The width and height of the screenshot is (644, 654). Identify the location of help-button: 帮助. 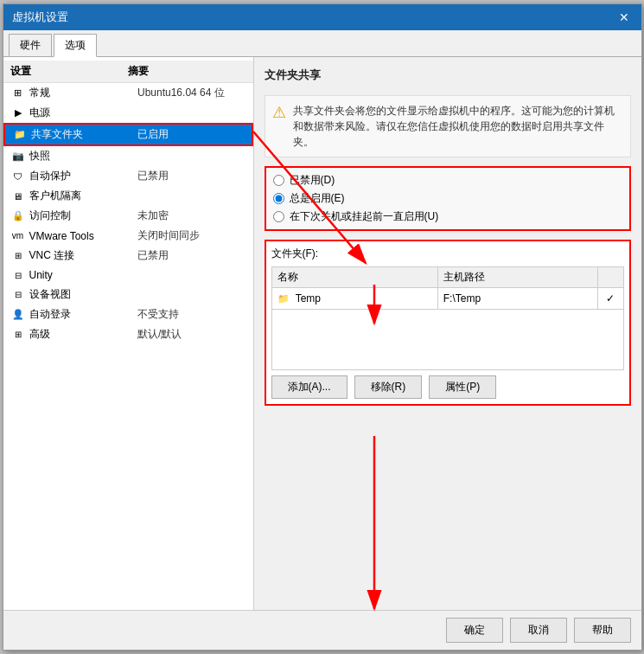
(603, 630).